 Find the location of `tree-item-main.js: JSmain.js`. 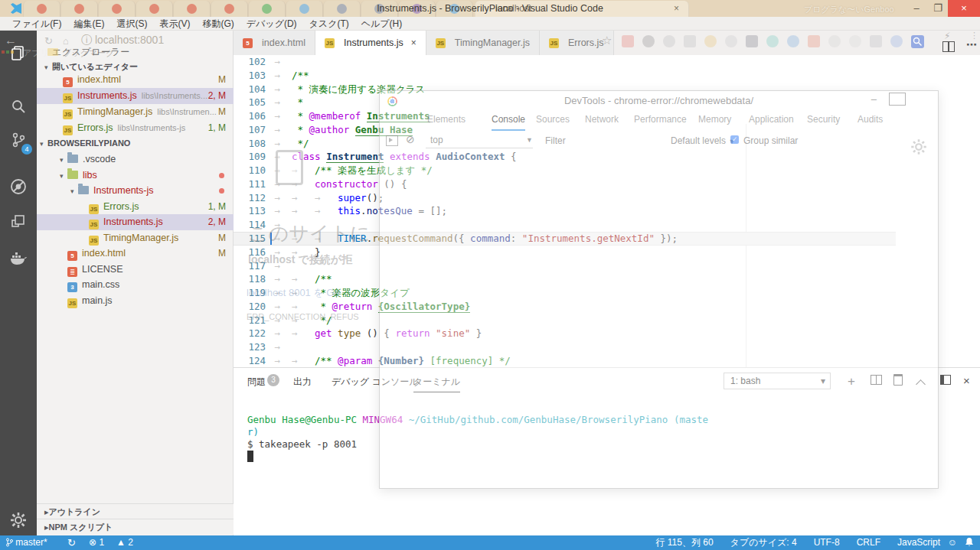

tree-item-main.js: JSmain.js is located at coordinates (135, 301).